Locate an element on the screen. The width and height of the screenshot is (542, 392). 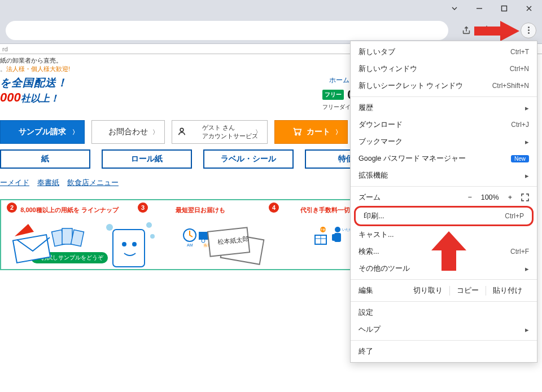
annotation-arrow-right is located at coordinates (497, 31).